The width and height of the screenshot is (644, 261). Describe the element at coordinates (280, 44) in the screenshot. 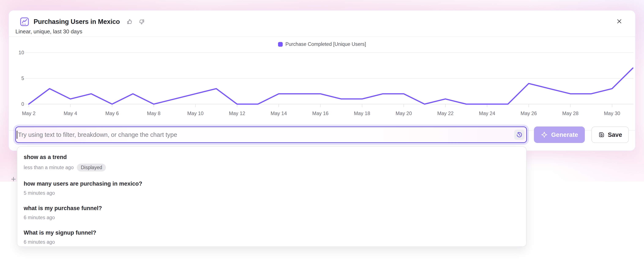

I see `legend-swatch` at that location.